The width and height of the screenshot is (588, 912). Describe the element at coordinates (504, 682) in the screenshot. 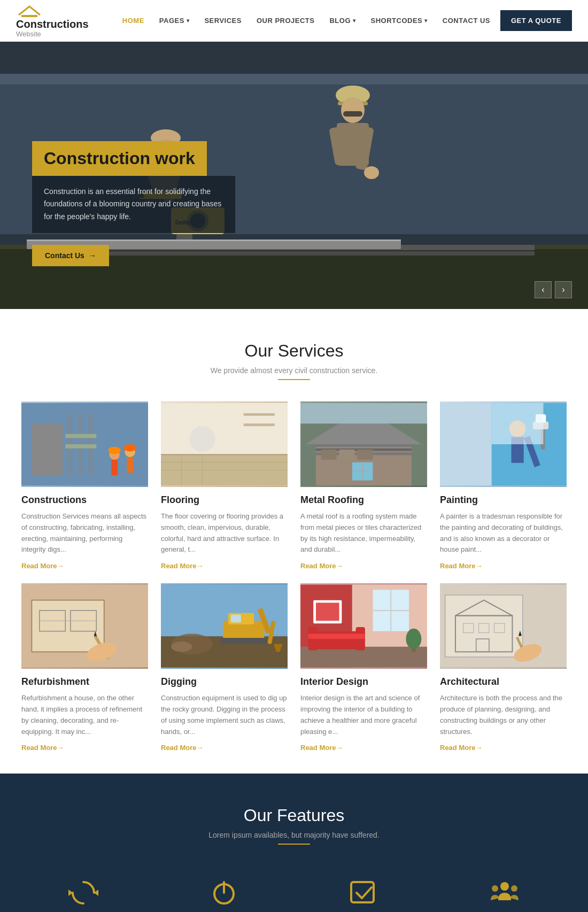

I see `service-name-7: Architectural` at that location.